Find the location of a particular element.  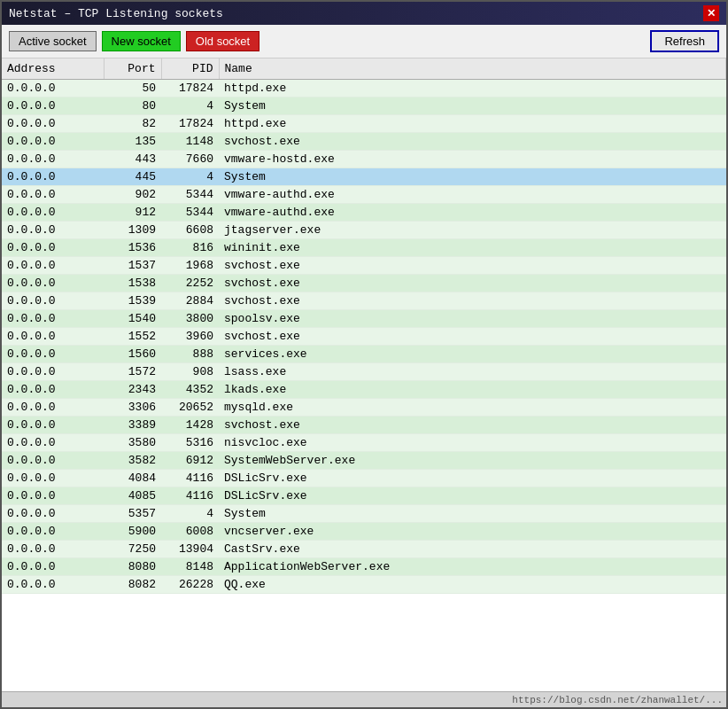

table-row: 0.0.0.013096608jtagserver.exe is located at coordinates (364, 230).